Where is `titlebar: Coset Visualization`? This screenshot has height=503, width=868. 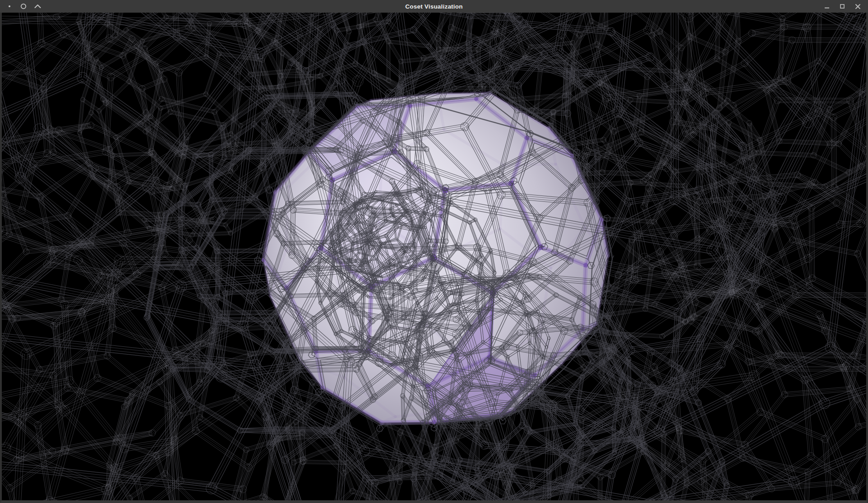
titlebar: Coset Visualization is located at coordinates (434, 6).